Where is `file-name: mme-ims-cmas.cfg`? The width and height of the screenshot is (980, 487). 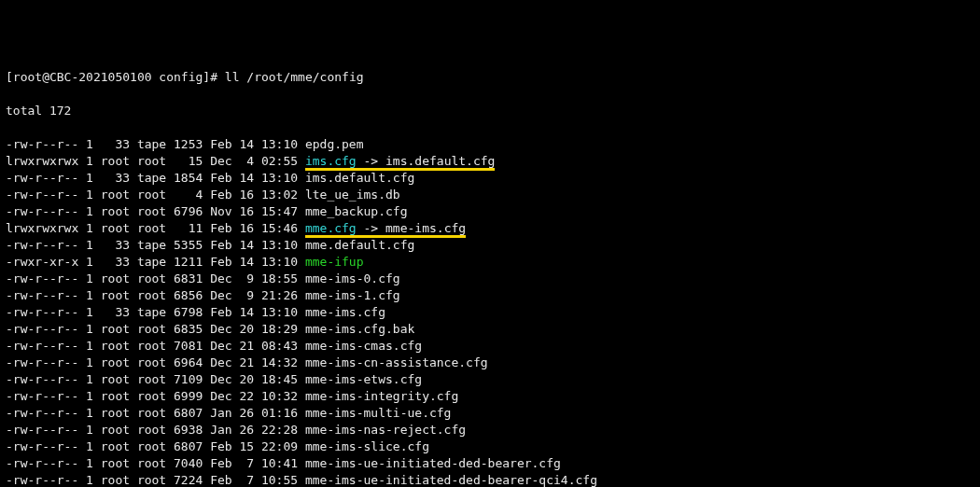 file-name: mme-ims-cmas.cfg is located at coordinates (364, 345).